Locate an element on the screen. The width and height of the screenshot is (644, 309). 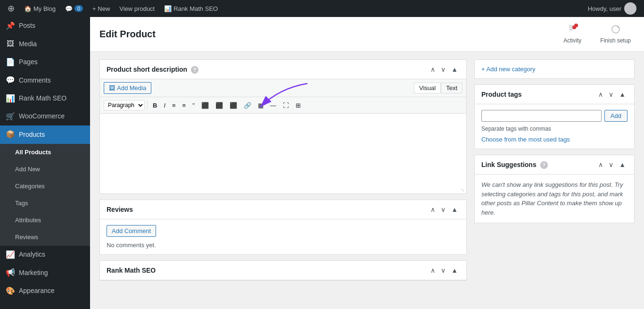
tag-input is located at coordinates (541, 116).